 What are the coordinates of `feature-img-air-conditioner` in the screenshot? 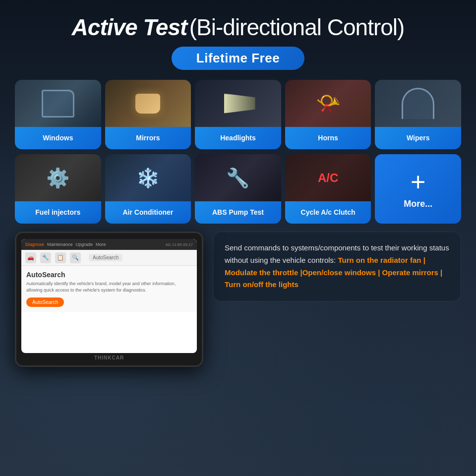 It's located at (148, 178).